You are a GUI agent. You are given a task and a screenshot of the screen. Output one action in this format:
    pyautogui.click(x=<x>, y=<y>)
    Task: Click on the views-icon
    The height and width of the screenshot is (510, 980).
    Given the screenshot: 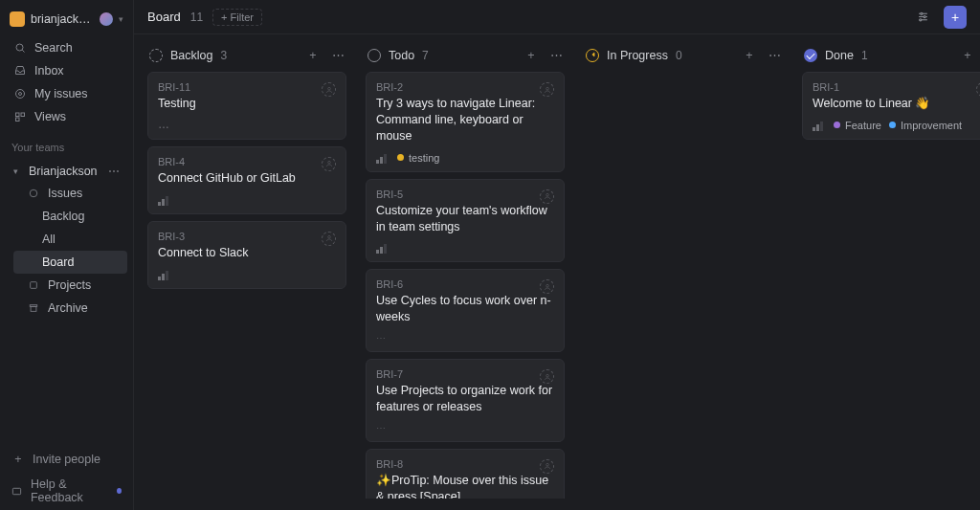 What is the action you would take?
    pyautogui.click(x=20, y=117)
    